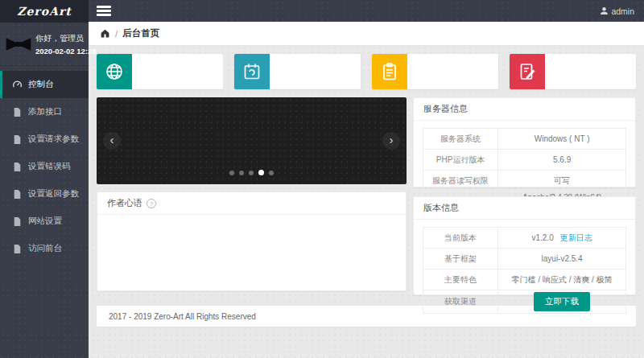 The image size is (644, 358). What do you see at coordinates (19, 44) in the screenshot?
I see `bowtie-avatar-icon` at bounding box center [19, 44].